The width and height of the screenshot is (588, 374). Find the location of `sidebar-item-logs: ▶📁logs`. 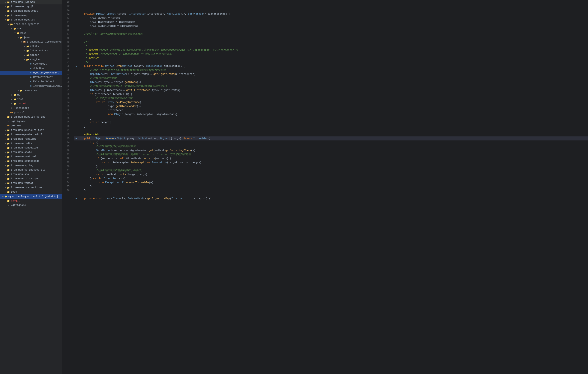

sidebar-item-logs: ▶📁logs is located at coordinates (31, 192).